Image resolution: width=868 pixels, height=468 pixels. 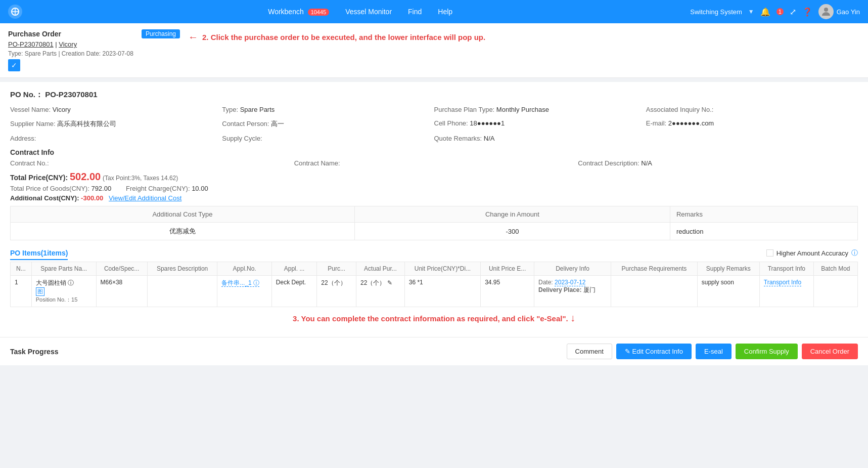 What do you see at coordinates (434, 223) in the screenshot?
I see `cost-table: Additional Cost Type Change in Amount Re…` at bounding box center [434, 223].